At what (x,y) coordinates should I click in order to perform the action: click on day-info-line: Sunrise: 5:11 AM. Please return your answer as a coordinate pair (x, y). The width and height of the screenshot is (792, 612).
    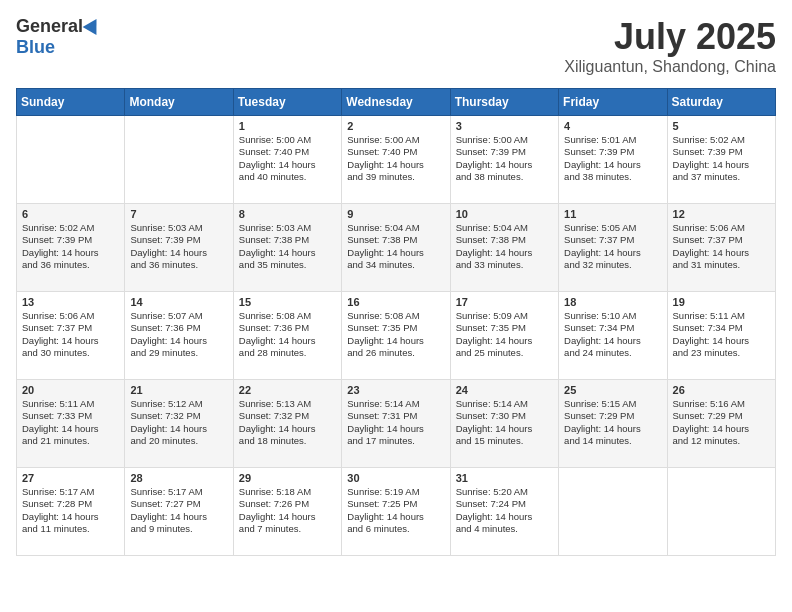
    Looking at the image, I should click on (70, 404).